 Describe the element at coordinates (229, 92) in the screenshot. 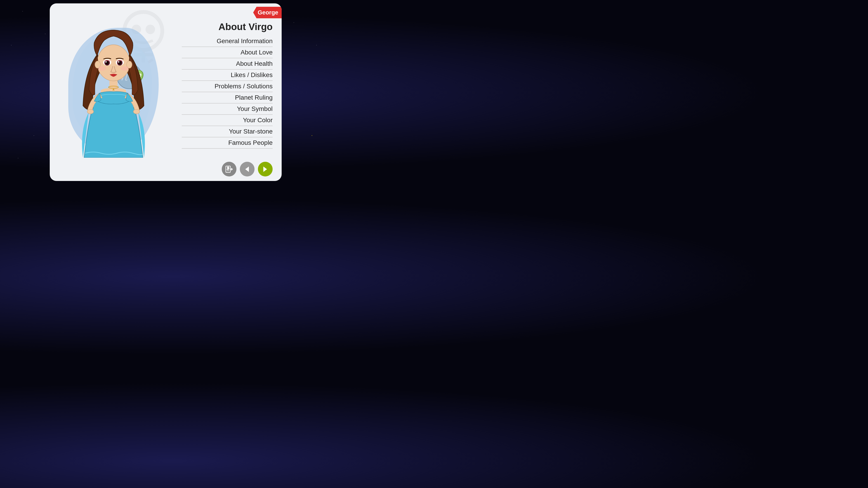

I see `right-panel: George About Virgo General Information A…` at that location.